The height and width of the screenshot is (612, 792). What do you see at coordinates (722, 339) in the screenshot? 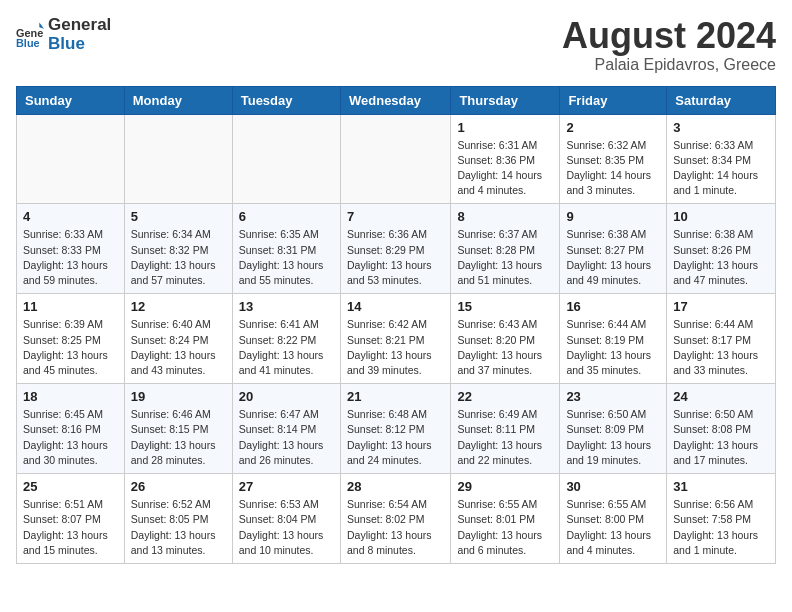
I see `calendar-cell: 17Sunrise: 6:44 AM Sunset: 8:17 PM Dayli…` at bounding box center [722, 339].